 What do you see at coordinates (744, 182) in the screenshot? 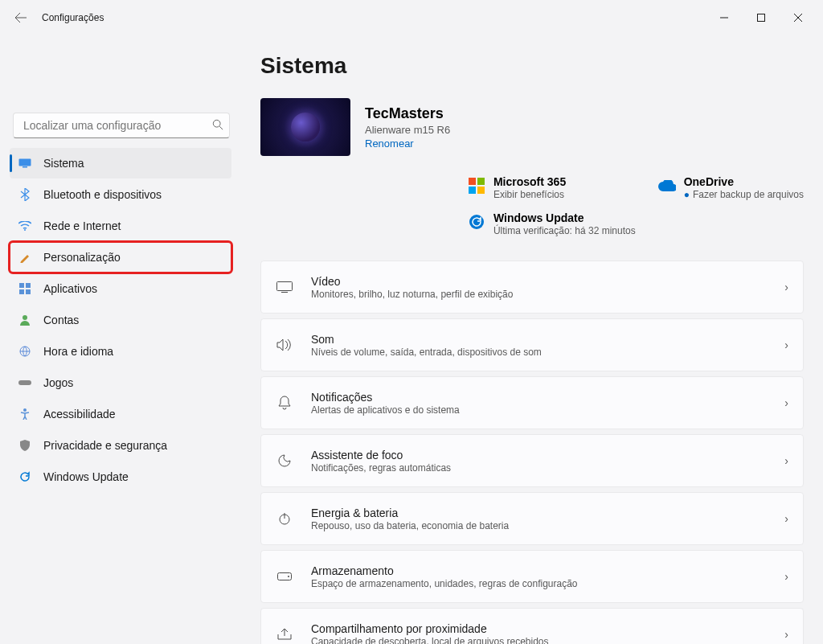
I see `onedrive-title: OneDrive` at bounding box center [744, 182].